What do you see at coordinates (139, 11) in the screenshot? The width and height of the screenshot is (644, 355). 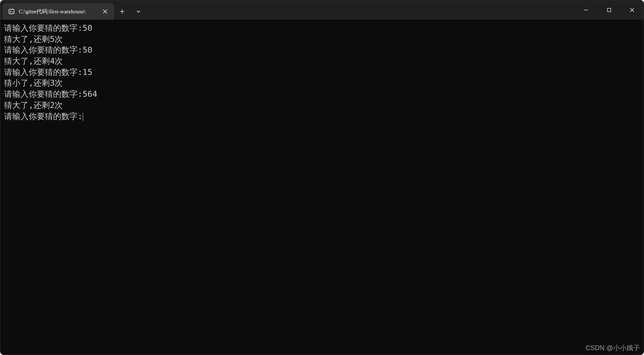 I see `tab-dropdown-button` at bounding box center [139, 11].